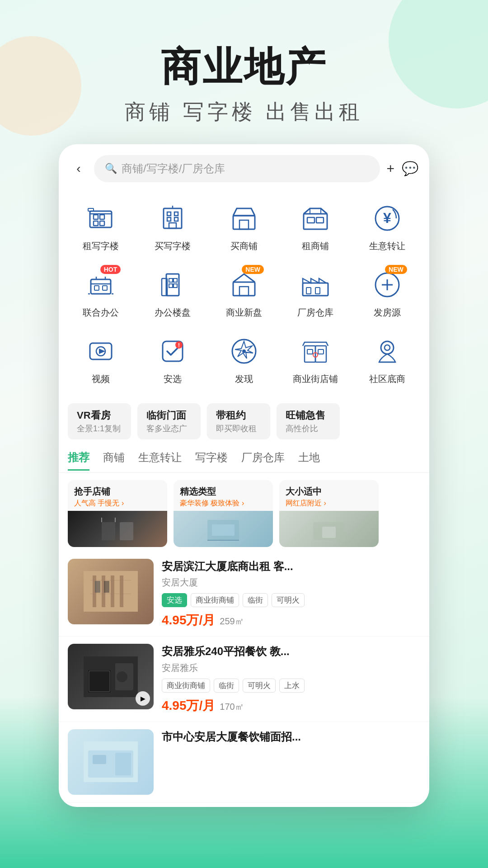 This screenshot has width=488, height=868. I want to click on icon-post-listing-label: 发房源, so click(387, 313).